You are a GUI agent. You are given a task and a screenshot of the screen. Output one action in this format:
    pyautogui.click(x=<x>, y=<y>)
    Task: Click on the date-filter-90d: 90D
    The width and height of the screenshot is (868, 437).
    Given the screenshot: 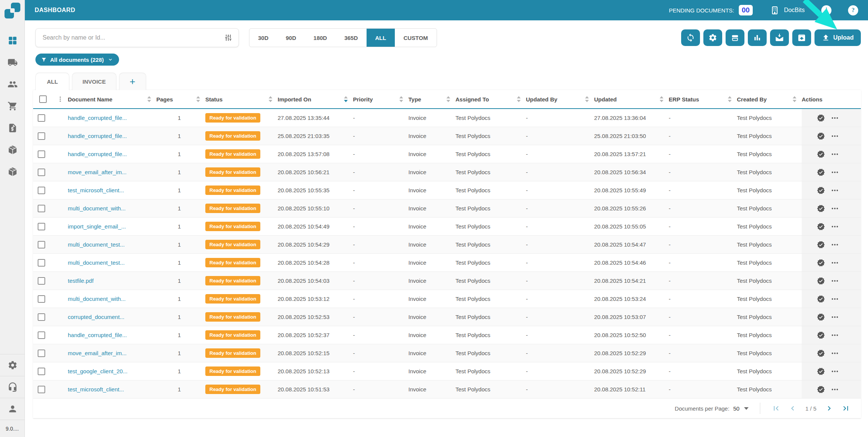 What is the action you would take?
    pyautogui.click(x=291, y=38)
    